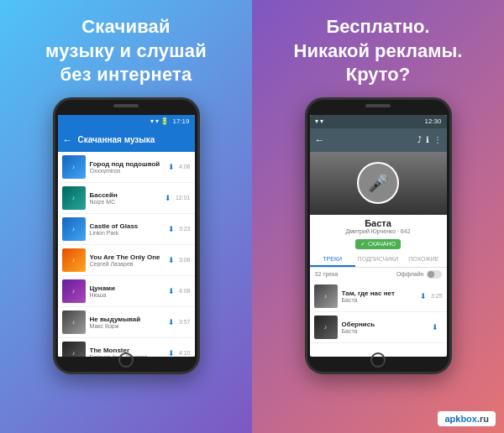  What do you see at coordinates (452, 419) in the screenshot?
I see `apkbox-text: apk` at bounding box center [452, 419].